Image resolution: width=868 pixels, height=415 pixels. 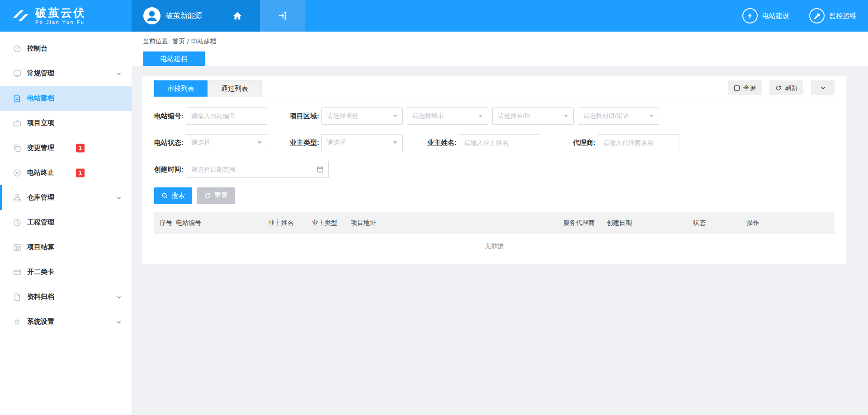 What do you see at coordinates (66, 73) in the screenshot?
I see `sidebar-item-general-management: 常规管理` at bounding box center [66, 73].